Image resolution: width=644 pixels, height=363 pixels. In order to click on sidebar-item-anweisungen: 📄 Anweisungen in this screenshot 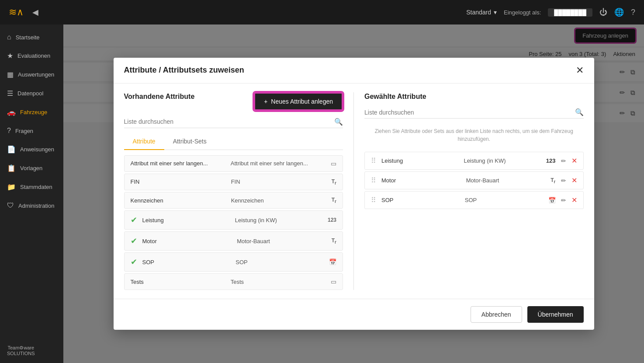, I will do `click(31, 150)`.